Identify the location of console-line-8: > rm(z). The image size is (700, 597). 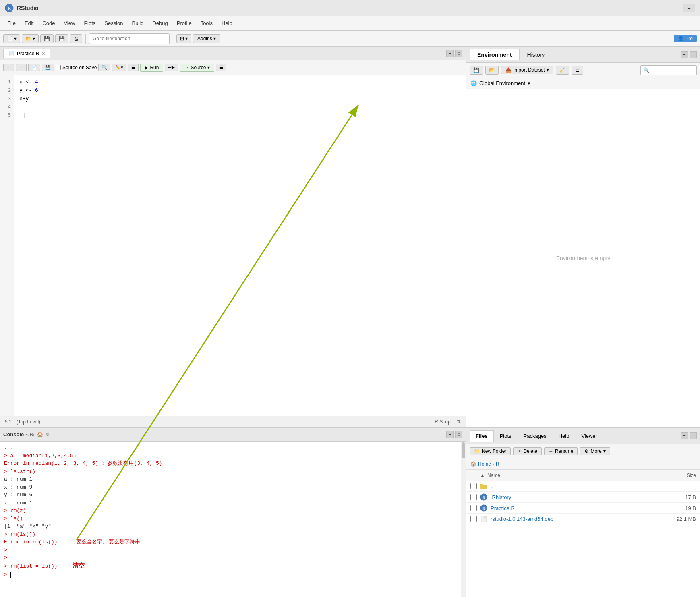
(230, 511).